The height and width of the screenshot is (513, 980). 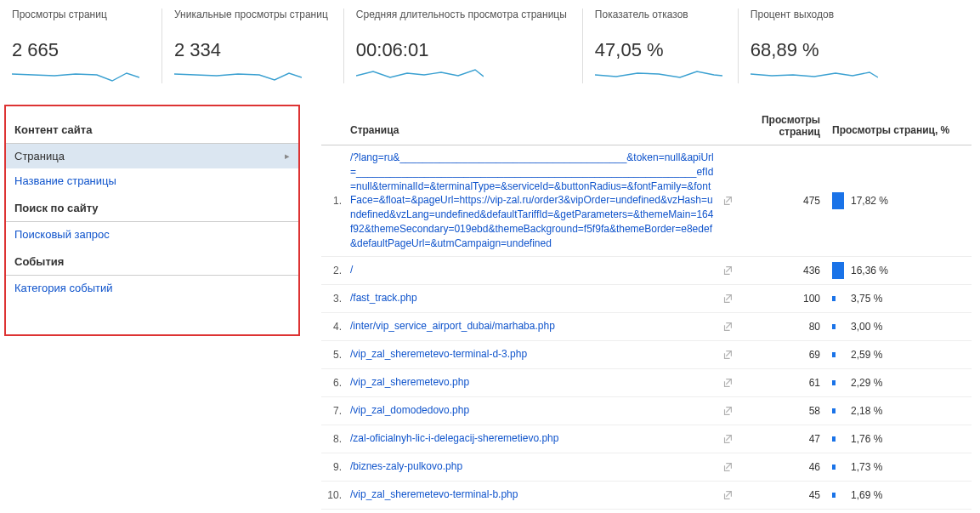 I want to click on metric-label: Показатель отказов, so click(x=659, y=21).